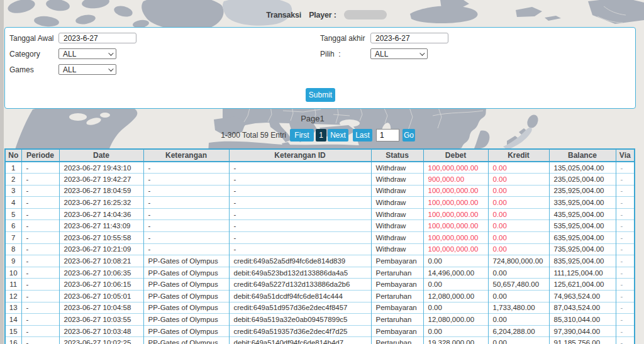 Image resolution: width=644 pixels, height=344 pixels. What do you see at coordinates (582, 226) in the screenshot?
I see `cell-balance: 535,925,004.00` at bounding box center [582, 226].